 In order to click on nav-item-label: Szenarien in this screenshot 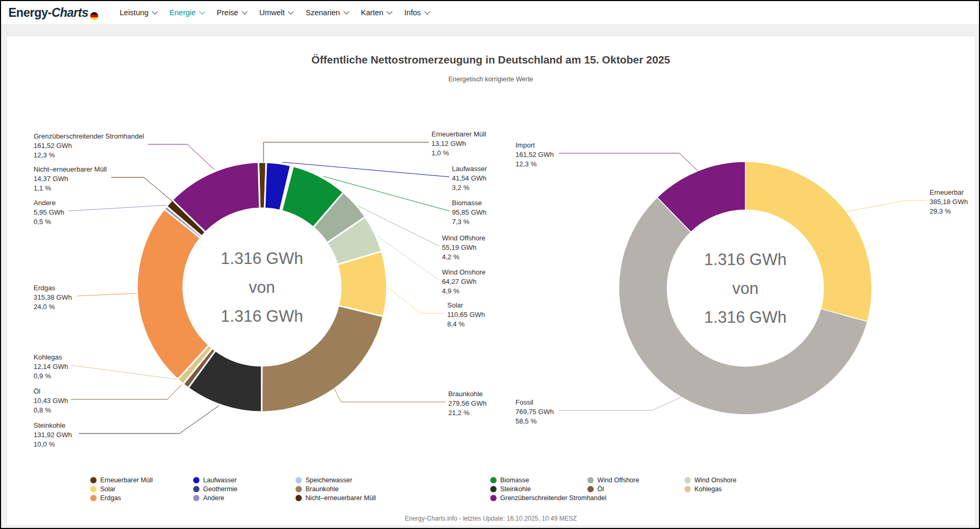, I will do `click(322, 13)`.